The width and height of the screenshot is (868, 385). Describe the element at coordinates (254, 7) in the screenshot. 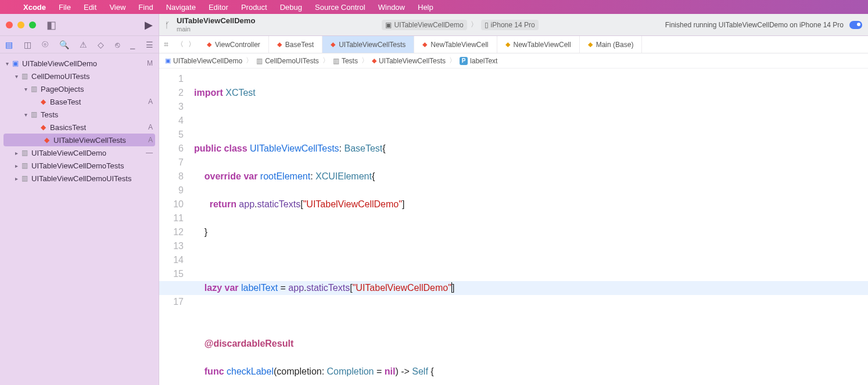

I see `menu-product: Product` at that location.